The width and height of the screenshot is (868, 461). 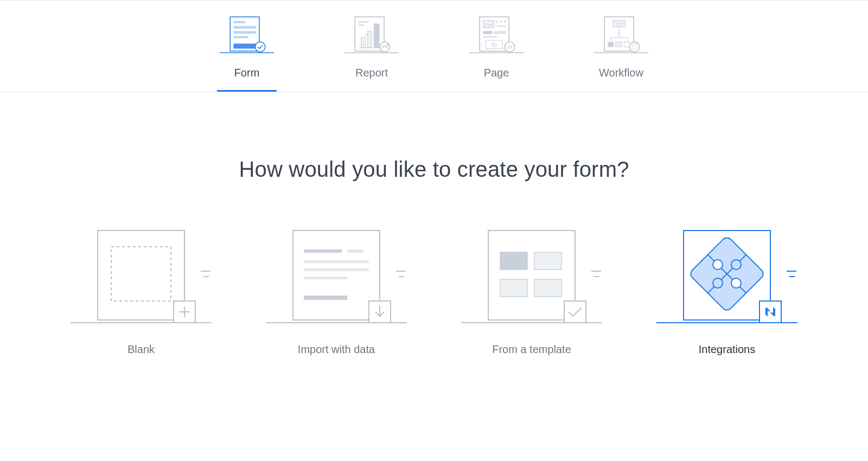 I want to click on option-import: Import with data, so click(x=336, y=291).